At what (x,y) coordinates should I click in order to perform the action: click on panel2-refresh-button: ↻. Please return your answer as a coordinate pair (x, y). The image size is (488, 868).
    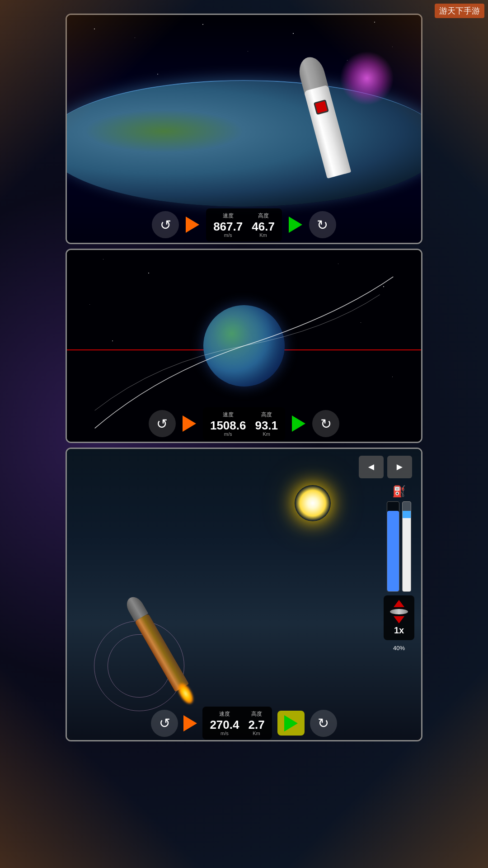
    Looking at the image, I should click on (326, 424).